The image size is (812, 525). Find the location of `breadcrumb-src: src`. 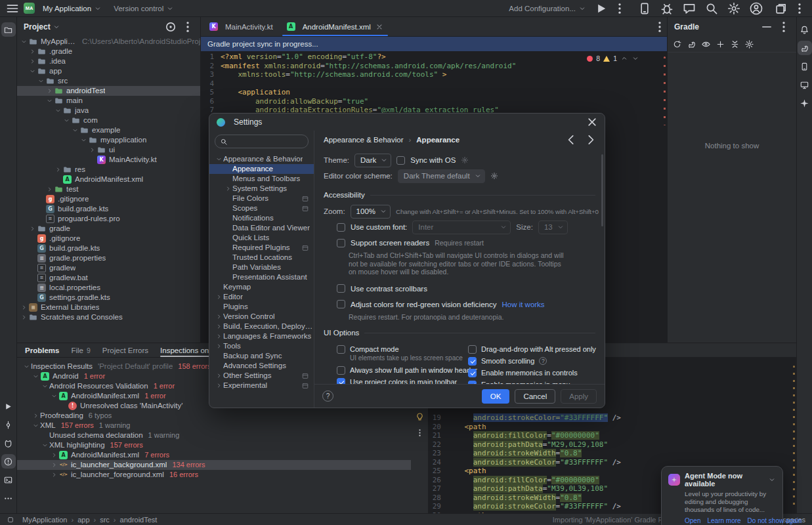

breadcrumb-src: src is located at coordinates (105, 520).